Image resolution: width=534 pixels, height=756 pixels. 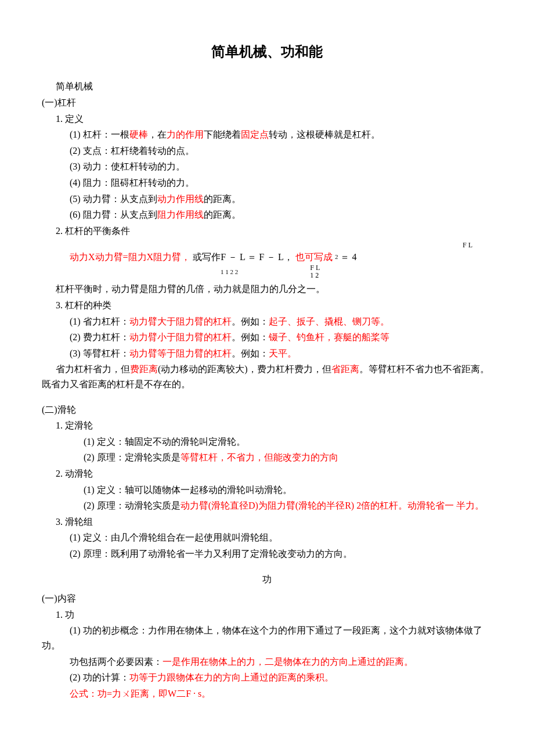 What do you see at coordinates (267, 376) in the screenshot?
I see `lever-summary: 省力杠杆省力，但费距离(动力移动的距离较大)，费力杠杆费力，但省距离。等臂杠杆不…` at bounding box center [267, 376].